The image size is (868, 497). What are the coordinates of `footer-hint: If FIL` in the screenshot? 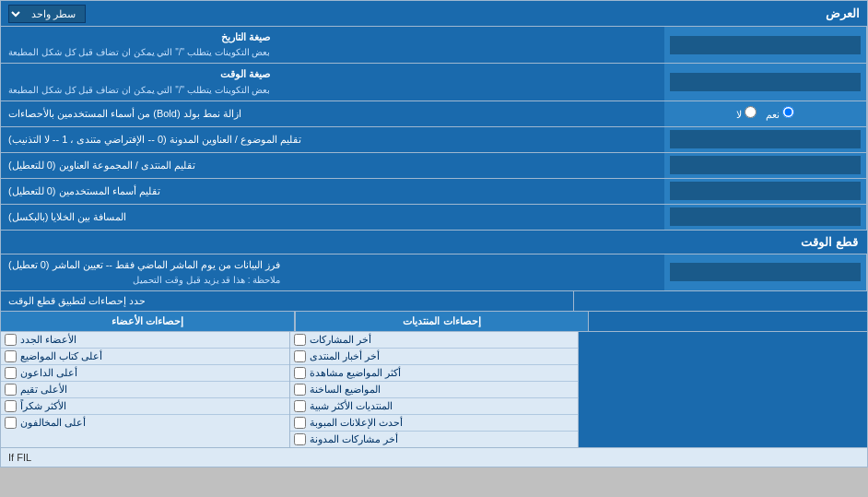 It's located at (434, 457).